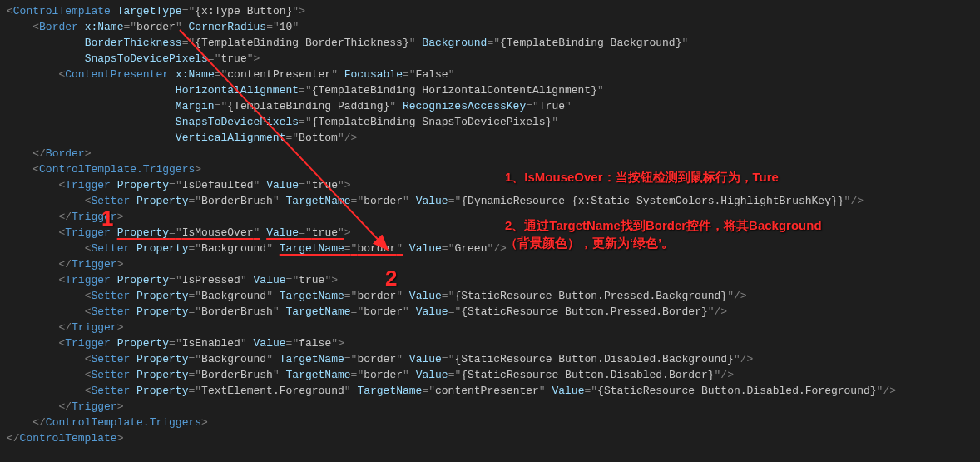  I want to click on code-line: <Trigger Property="IsMouseOver" Value="t…, so click(490, 233).